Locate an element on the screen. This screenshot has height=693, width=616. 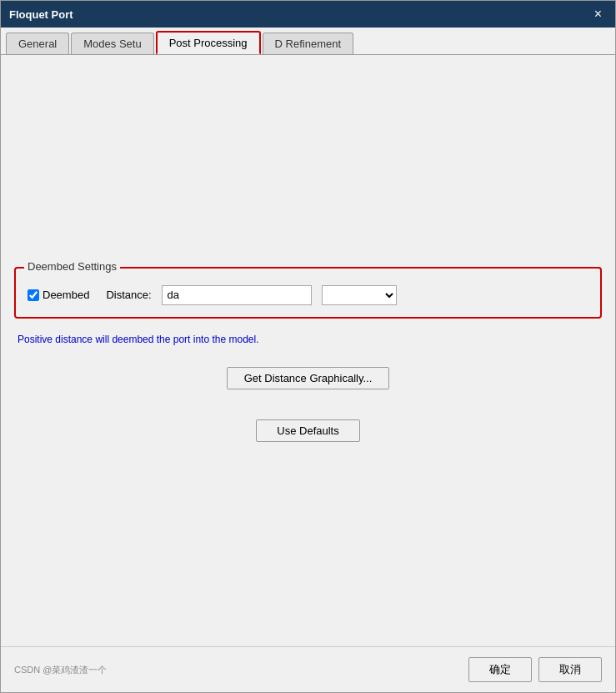
title-bar: Floquet Port × is located at coordinates (308, 14).